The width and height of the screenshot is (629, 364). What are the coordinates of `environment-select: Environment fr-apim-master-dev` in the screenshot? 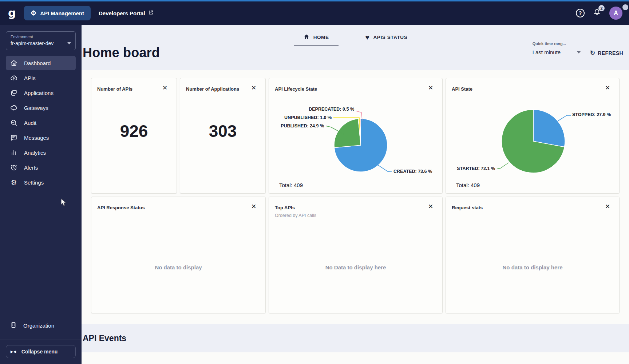 It's located at (41, 41).